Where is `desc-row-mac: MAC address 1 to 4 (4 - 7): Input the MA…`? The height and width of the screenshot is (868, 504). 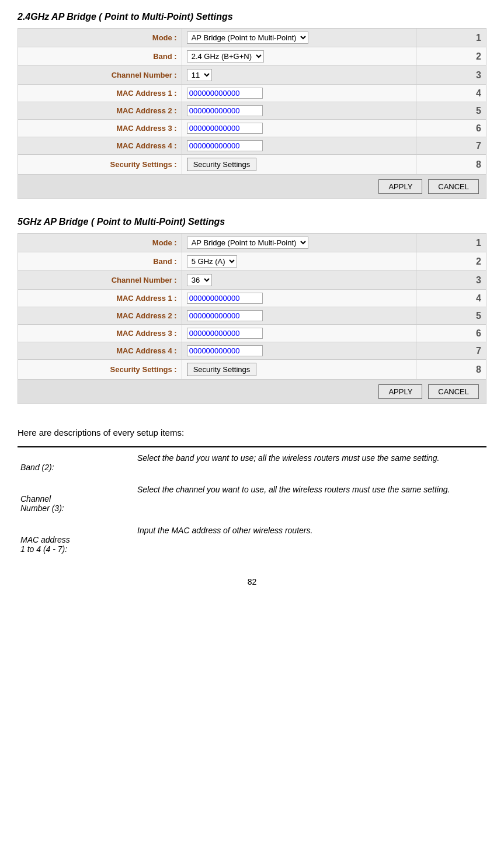
desc-row-mac: MAC address 1 to 4 (4 - 7): Input the MA… is located at coordinates (252, 539).